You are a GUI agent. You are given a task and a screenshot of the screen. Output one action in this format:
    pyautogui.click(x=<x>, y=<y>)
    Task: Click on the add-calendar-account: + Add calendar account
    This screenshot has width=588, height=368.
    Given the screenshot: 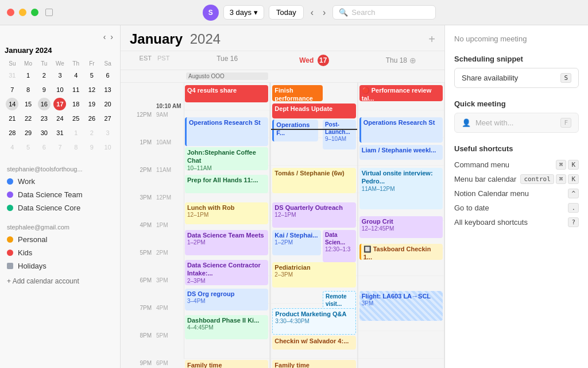 What is the action you would take?
    pyautogui.click(x=60, y=281)
    